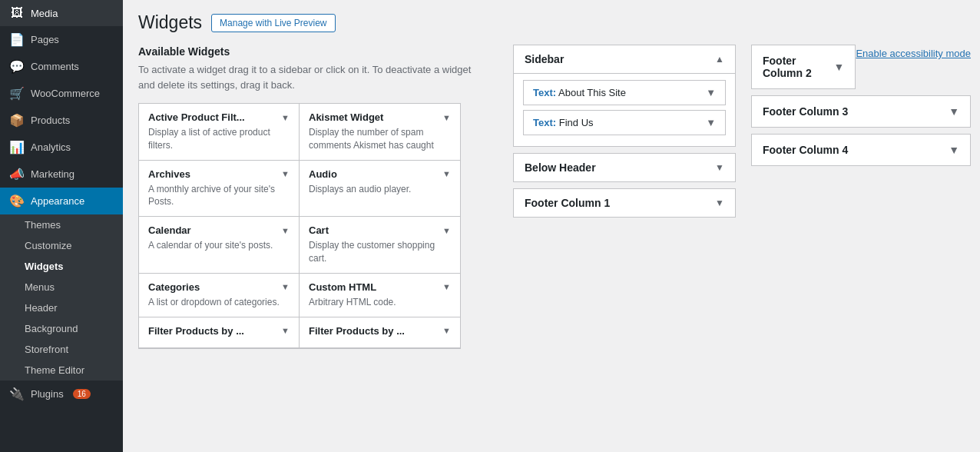 This screenshot has height=452, width=980. Describe the element at coordinates (61, 394) in the screenshot. I see `sidebar-item-plugins: 🔌 Plugins 16` at that location.